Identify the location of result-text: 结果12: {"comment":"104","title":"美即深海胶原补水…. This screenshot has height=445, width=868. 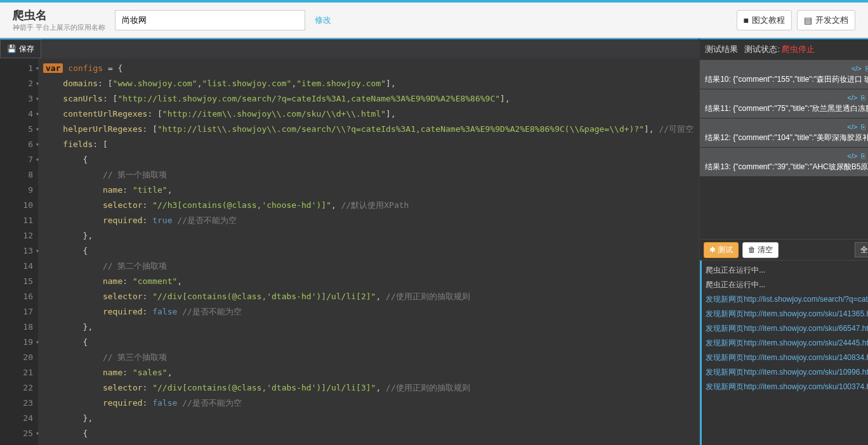
(787, 138).